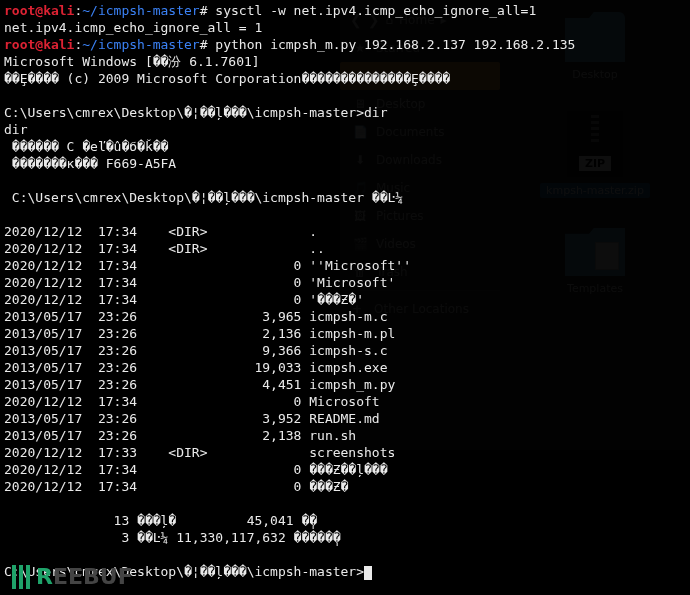 The image size is (690, 595). Describe the element at coordinates (392, 44) in the screenshot. I see `command-text: python icmpsh_m.py 192.168.2.137 192.168…` at that location.